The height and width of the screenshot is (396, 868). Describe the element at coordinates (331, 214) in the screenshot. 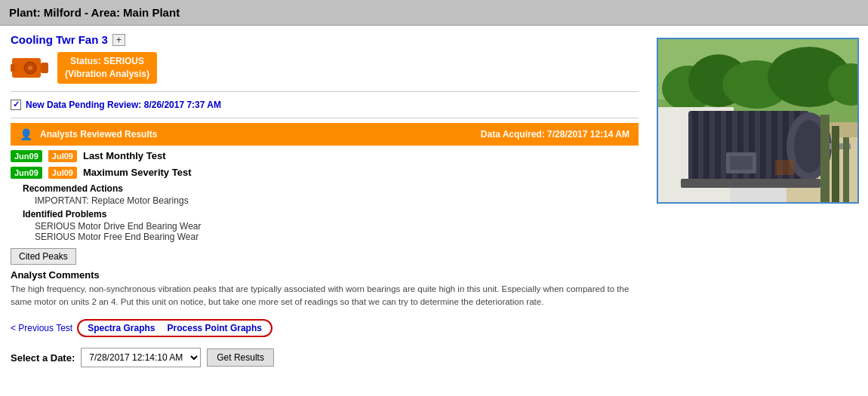

I see `identified-problems-label: Identified Problems` at that location.